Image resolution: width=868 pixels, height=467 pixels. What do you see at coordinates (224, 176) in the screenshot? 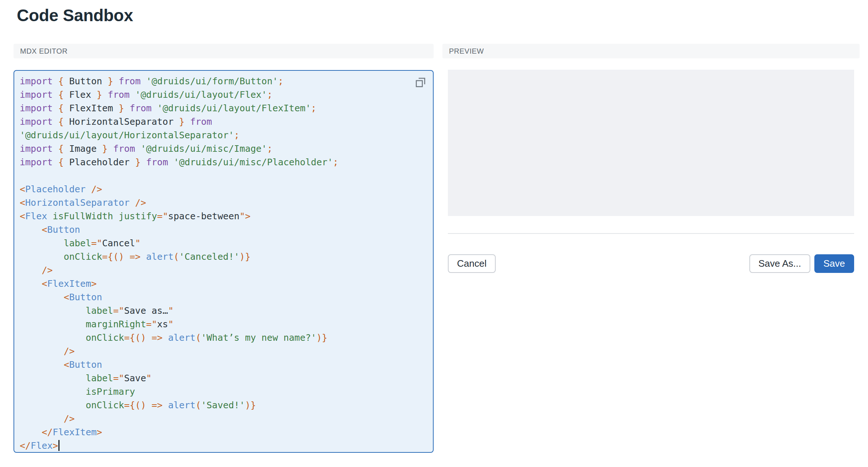
I see `code-line` at bounding box center [224, 176].